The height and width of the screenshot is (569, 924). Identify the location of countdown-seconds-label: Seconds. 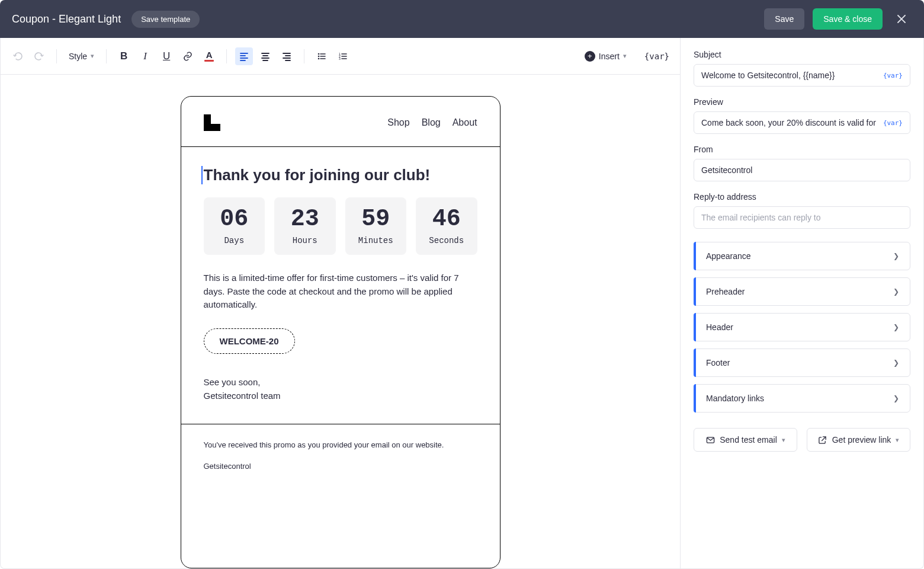
(447, 241).